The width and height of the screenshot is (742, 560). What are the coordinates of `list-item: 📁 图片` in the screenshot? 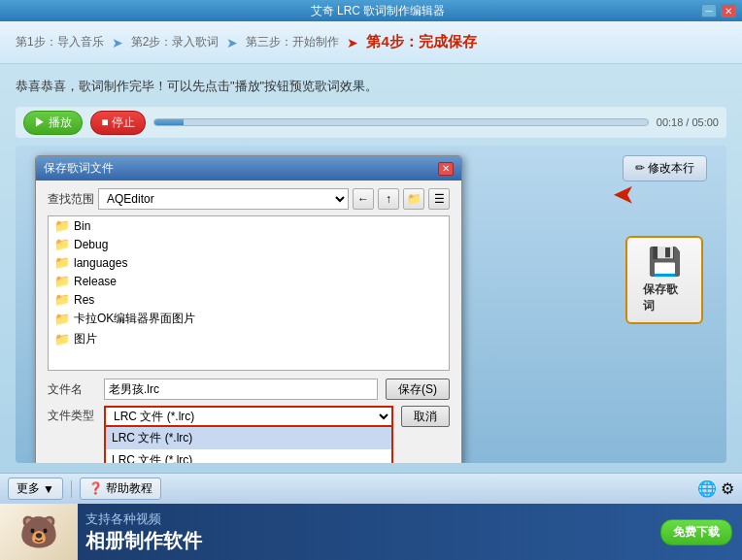 It's located at (249, 340).